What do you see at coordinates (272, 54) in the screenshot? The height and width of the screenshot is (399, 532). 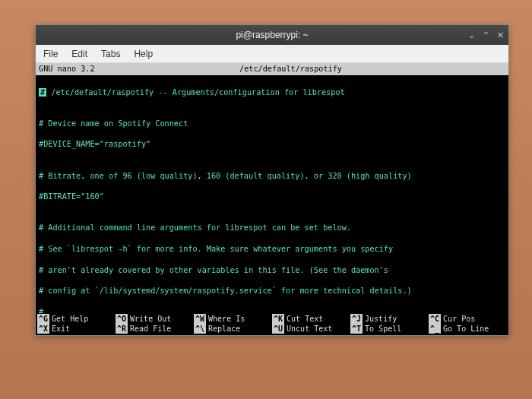 I see `menubar: File Edit Tabs Help` at bounding box center [272, 54].